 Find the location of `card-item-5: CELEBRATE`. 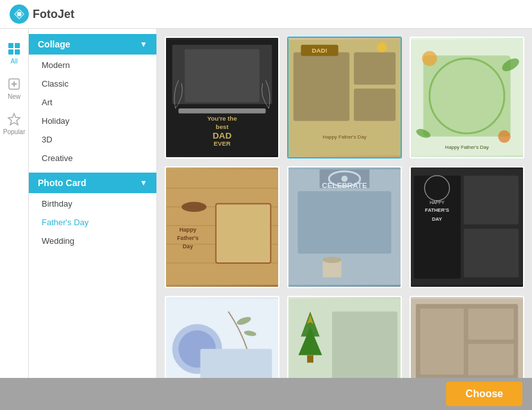

card-item-5: CELEBRATE is located at coordinates (345, 227).